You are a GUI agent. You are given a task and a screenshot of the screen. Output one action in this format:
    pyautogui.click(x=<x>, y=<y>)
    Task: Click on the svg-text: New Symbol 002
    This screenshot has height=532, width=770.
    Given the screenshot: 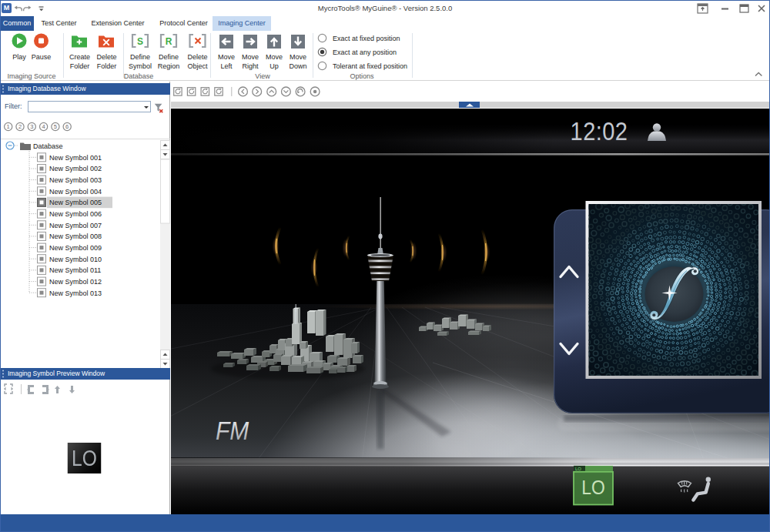 What is the action you would take?
    pyautogui.click(x=75, y=169)
    